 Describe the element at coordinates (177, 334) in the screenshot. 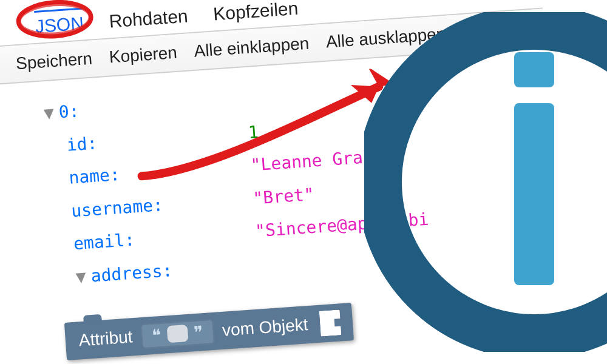

I see `empty-input-icon` at that location.